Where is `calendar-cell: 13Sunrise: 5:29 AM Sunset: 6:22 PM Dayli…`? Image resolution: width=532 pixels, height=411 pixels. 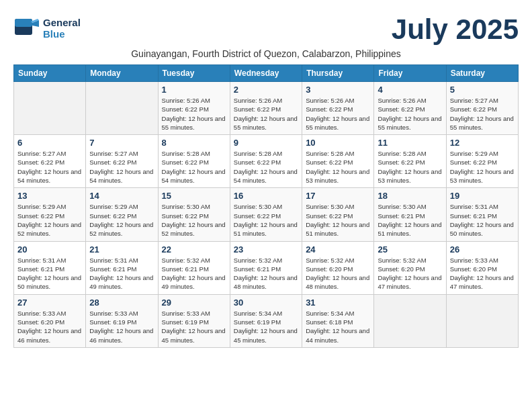
calendar-cell: 13Sunrise: 5:29 AM Sunset: 6:22 PM Dayli… is located at coordinates (50, 215).